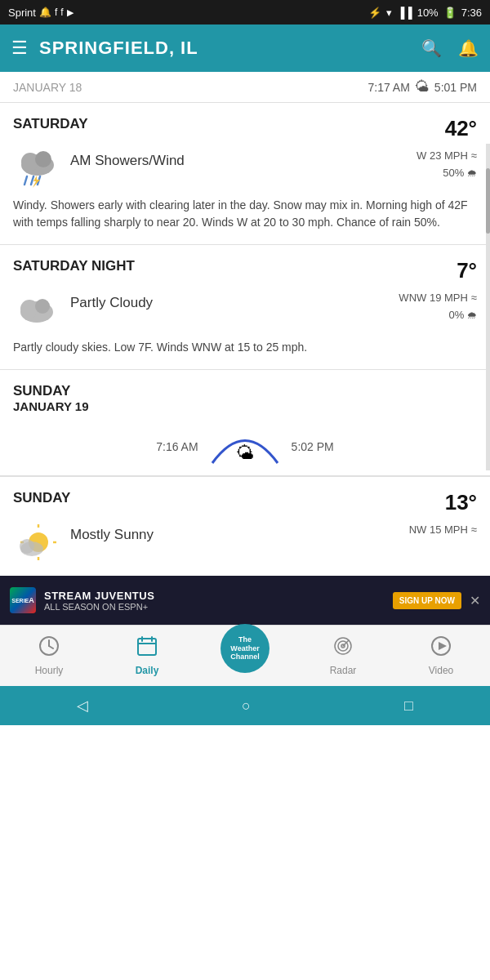 The image size is (490, 980). I want to click on sunday-weather-icon, so click(38, 542).